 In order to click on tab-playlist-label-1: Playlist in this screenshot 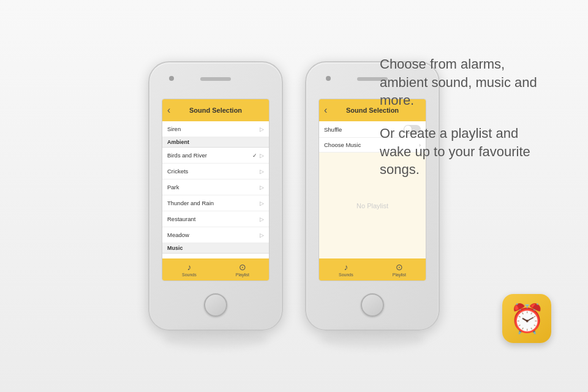, I will do `click(243, 274)`.